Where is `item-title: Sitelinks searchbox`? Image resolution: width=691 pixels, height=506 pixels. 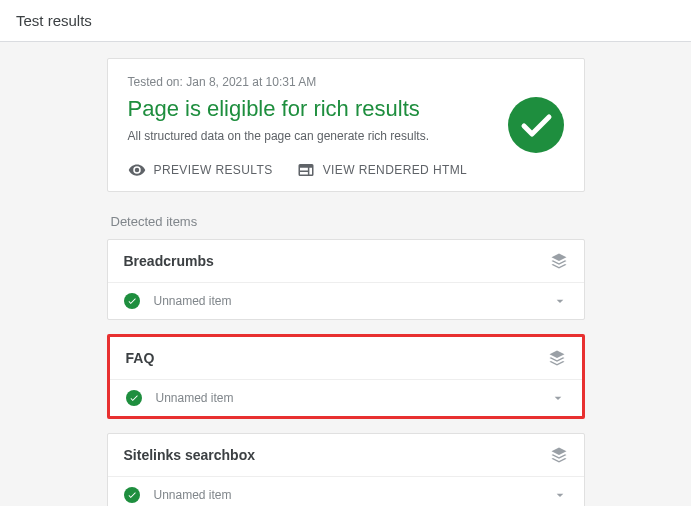 item-title: Sitelinks searchbox is located at coordinates (337, 455).